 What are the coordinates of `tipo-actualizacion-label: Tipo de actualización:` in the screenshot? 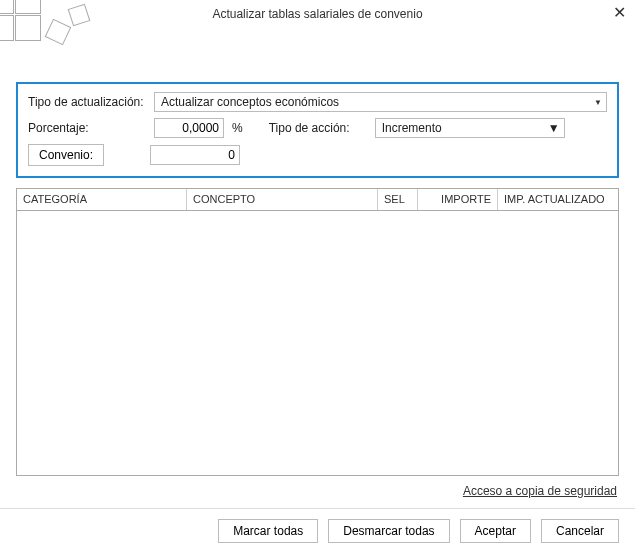 It's located at (88, 102).